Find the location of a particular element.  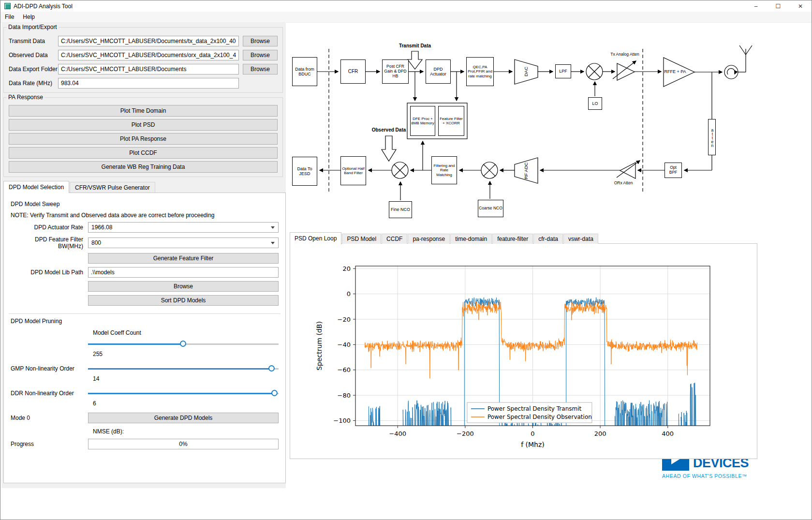

plot-pa-response-button: Plot PA Response is located at coordinates (143, 139).